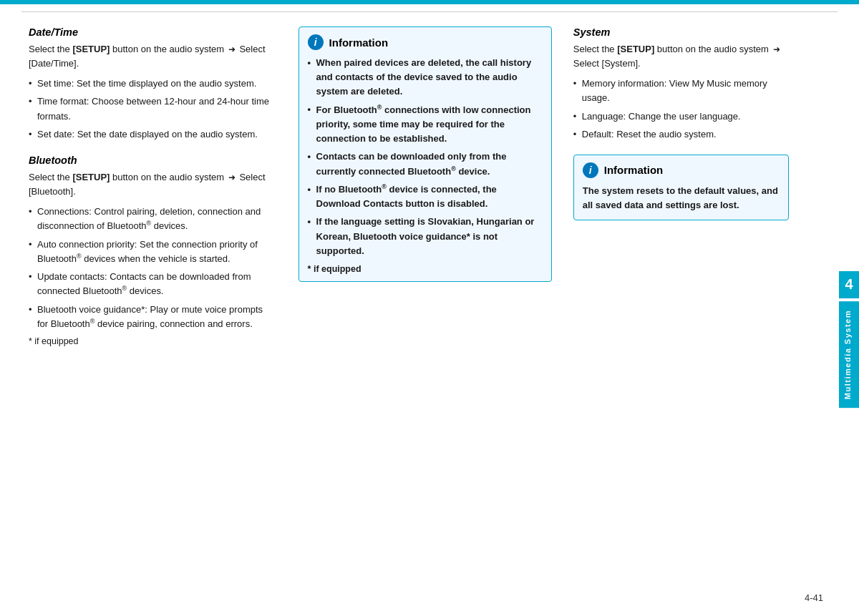 This screenshot has height=616, width=859. I want to click on mid-info-box: i Information When paired devices are de…, so click(425, 155).